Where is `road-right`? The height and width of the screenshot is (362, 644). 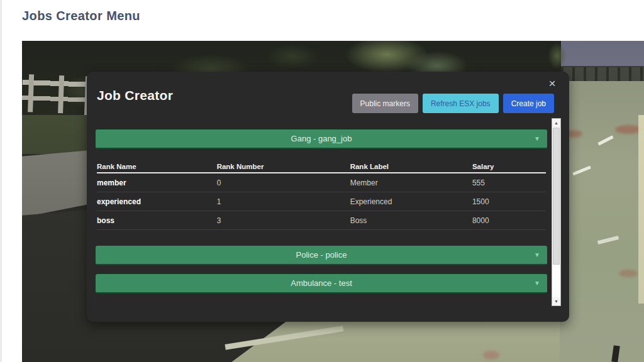 road-right is located at coordinates (602, 221).